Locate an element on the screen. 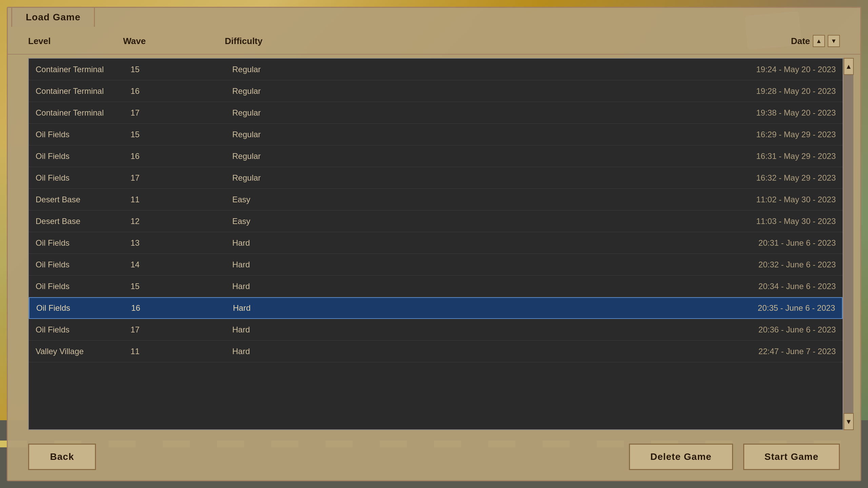  cell-date: 20:32 - June 6 - 2023 is located at coordinates (797, 265).